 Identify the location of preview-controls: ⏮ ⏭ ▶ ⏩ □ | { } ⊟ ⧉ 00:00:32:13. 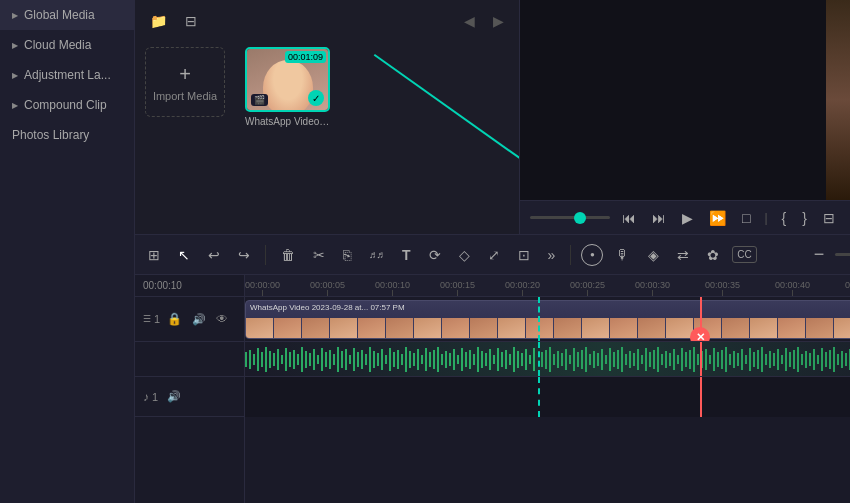
(685, 217).